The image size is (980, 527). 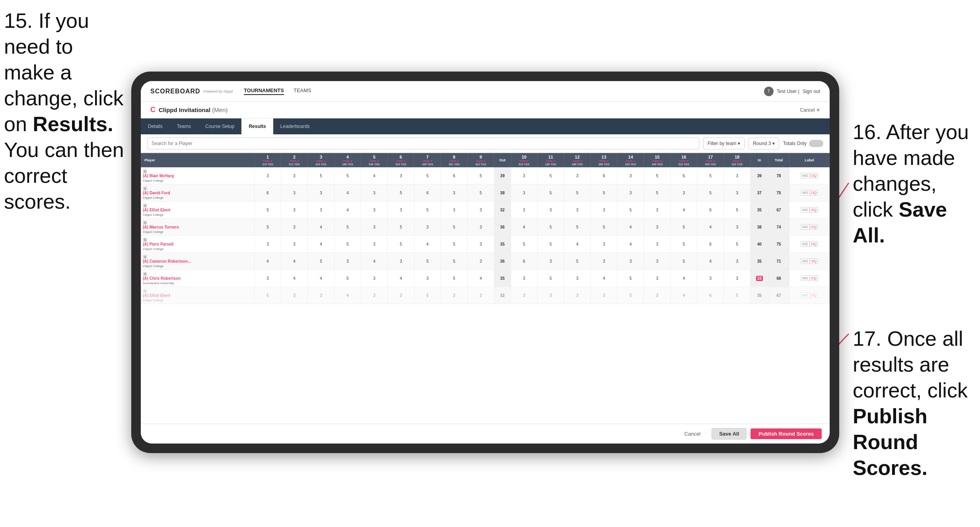 What do you see at coordinates (480, 193) in the screenshot?
I see `score-hole-9: 5` at bounding box center [480, 193].